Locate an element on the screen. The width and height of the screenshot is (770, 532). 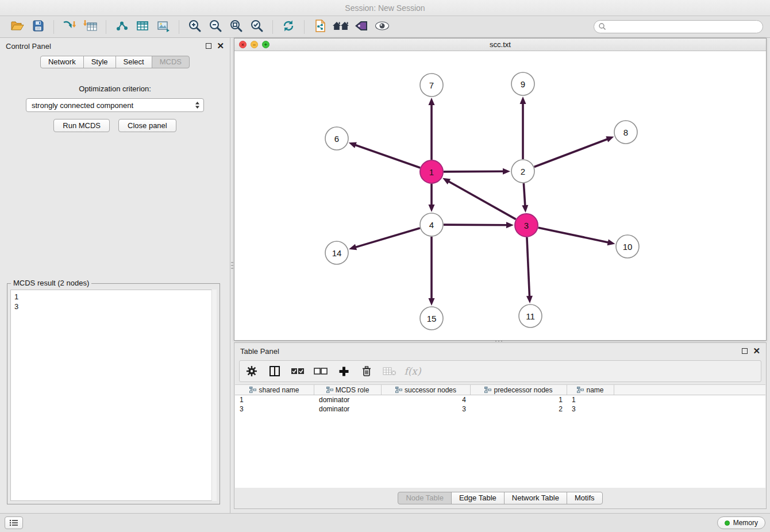
zoom-out-button is located at coordinates (215, 27).